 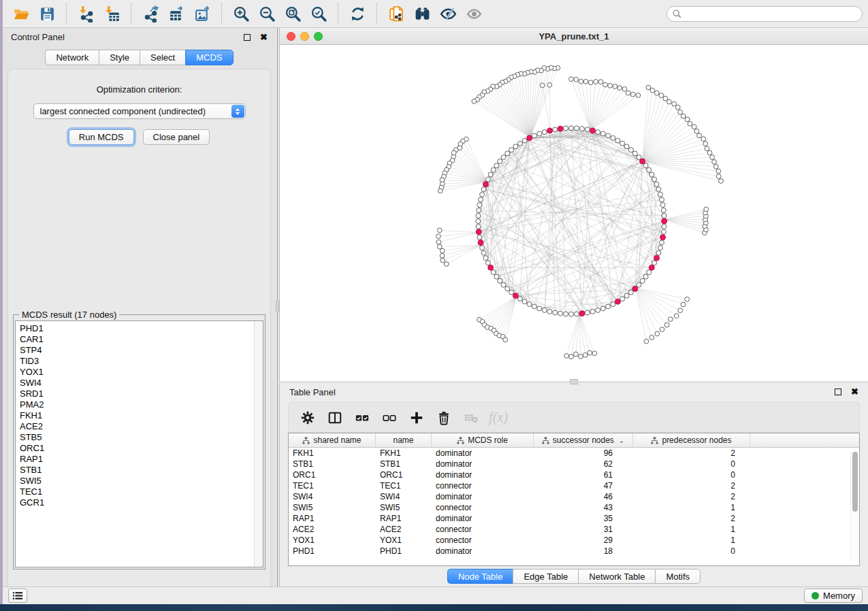 What do you see at coordinates (259, 444) in the screenshot?
I see `result-list-scrollbar` at bounding box center [259, 444].